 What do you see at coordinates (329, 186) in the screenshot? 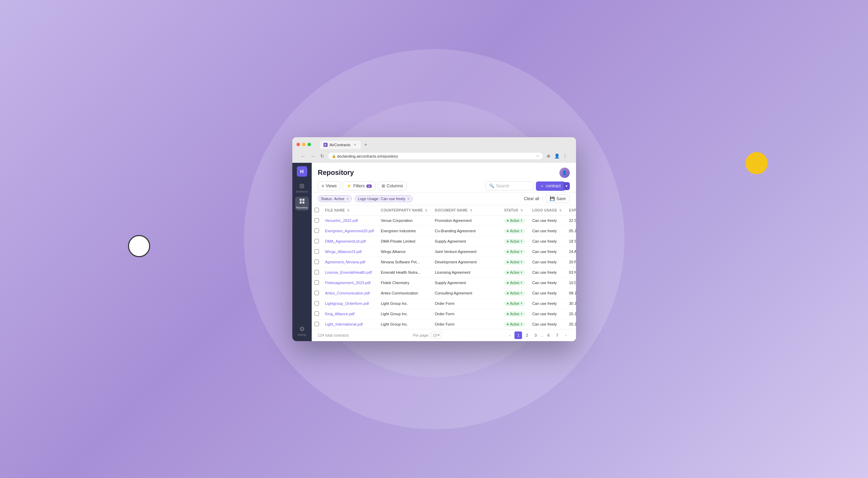
I see `views-btn: ≡ Views` at bounding box center [329, 186].